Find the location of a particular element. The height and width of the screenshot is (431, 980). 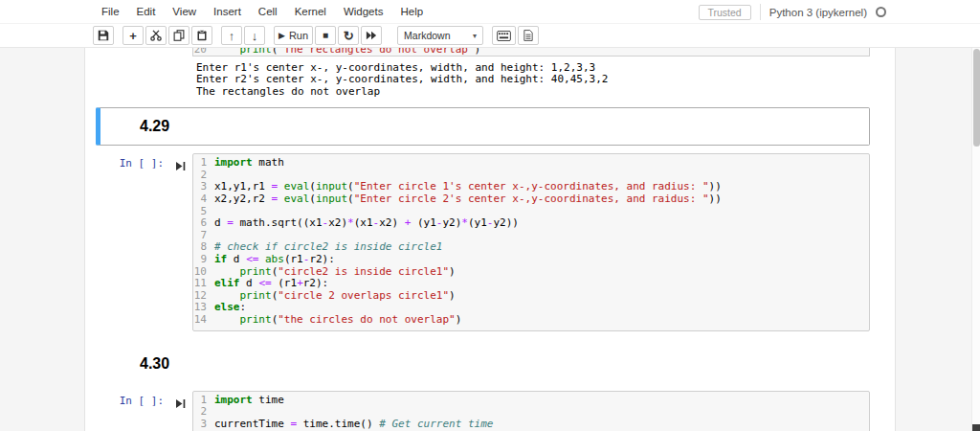

cell-type-select: Markdown▾ is located at coordinates (440, 35).